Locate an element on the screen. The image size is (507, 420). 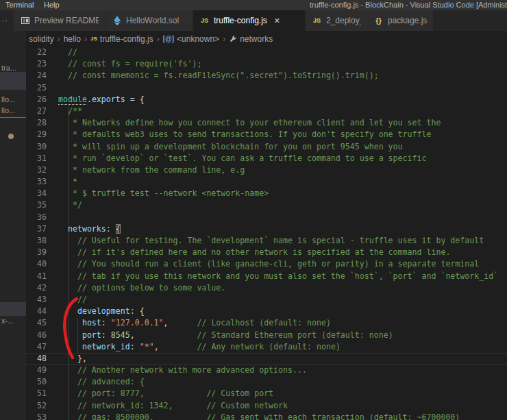
menu-terminal: Terminal is located at coordinates (20, 5).